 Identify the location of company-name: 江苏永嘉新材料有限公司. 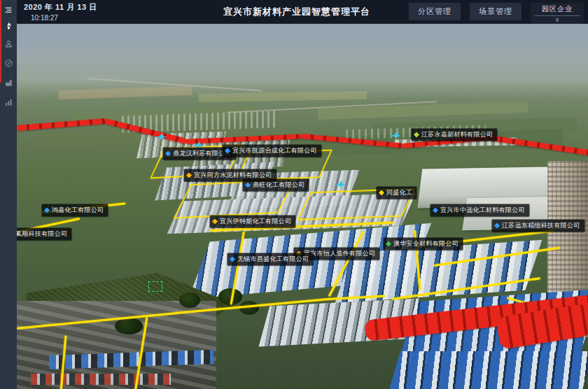
(457, 134).